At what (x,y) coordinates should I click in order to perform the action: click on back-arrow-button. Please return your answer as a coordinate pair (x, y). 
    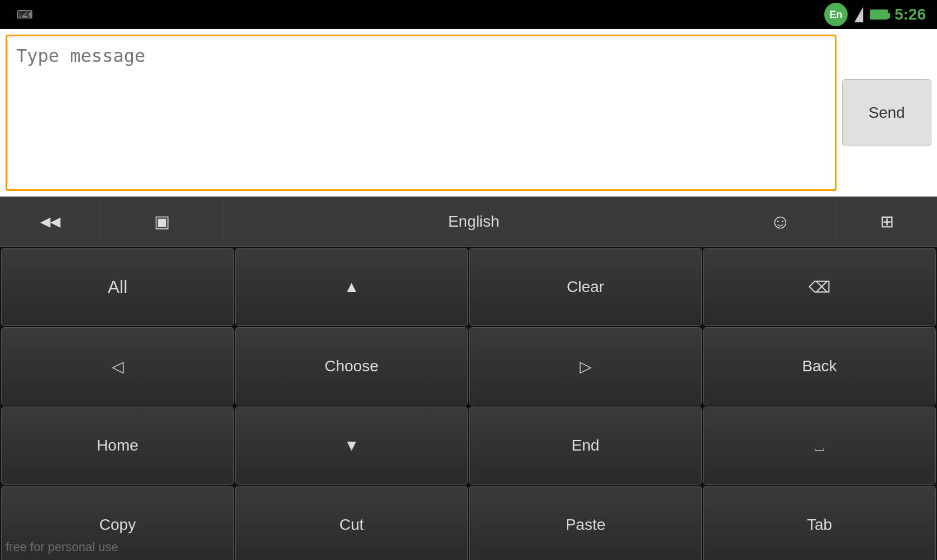
    Looking at the image, I should click on (50, 221).